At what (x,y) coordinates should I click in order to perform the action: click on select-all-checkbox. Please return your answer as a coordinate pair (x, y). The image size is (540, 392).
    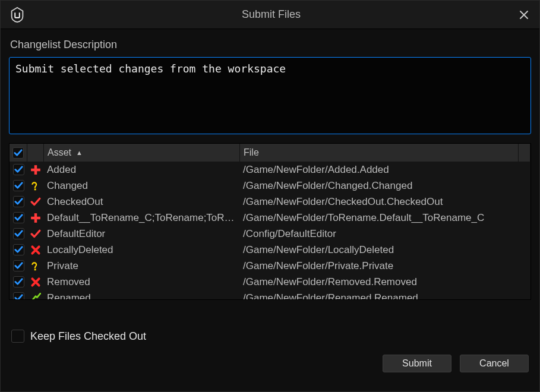
    Looking at the image, I should click on (18, 153).